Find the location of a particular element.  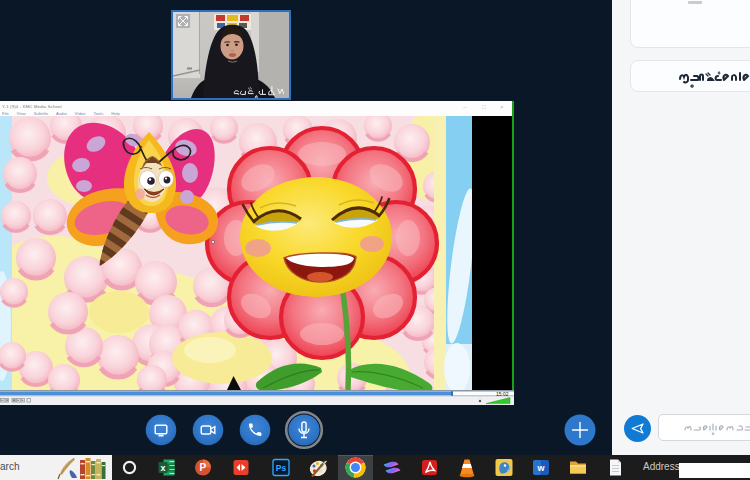

svg-text: w is located at coordinates (540, 468).